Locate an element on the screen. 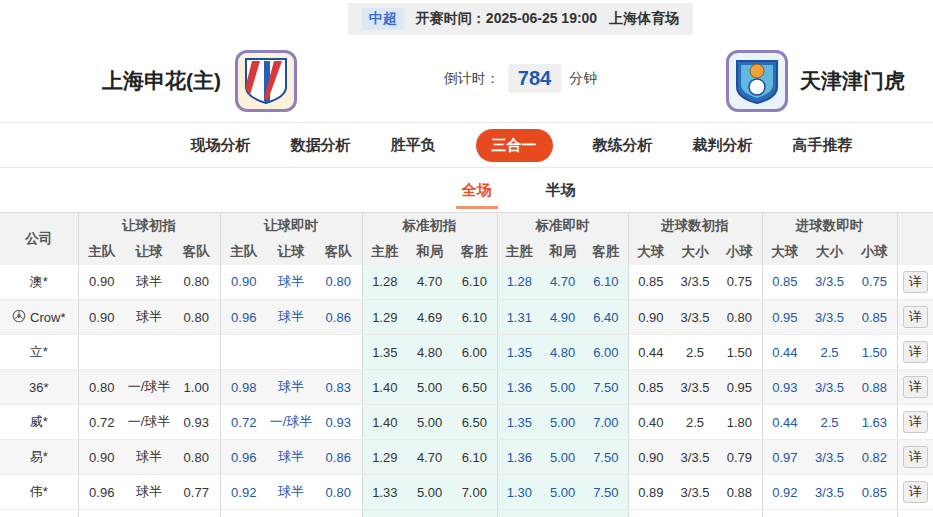 This screenshot has width=933, height=517. countdown-value: 784 is located at coordinates (534, 78).